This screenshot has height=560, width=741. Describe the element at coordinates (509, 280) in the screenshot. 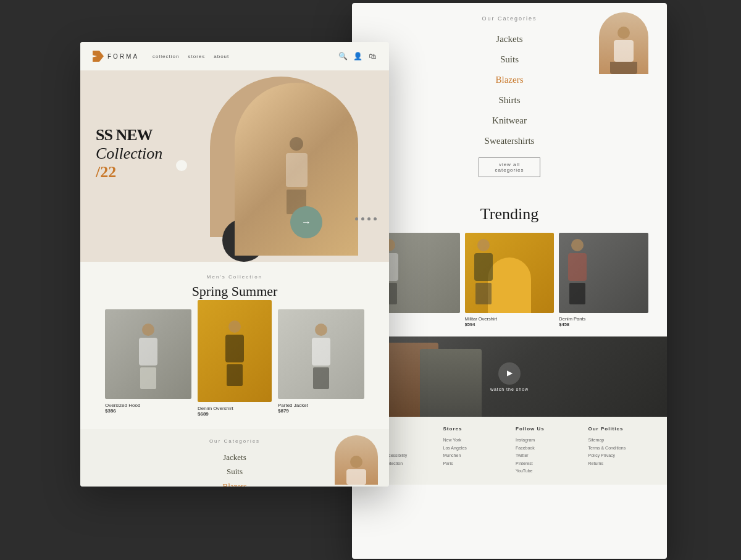

I see `trending-grid: Jacket Militar Overshirt $594` at that location.